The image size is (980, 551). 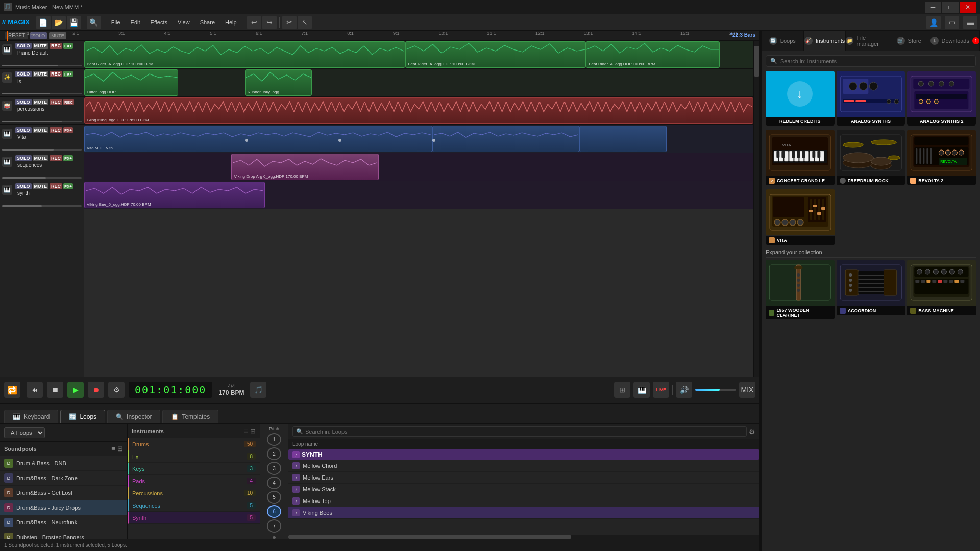 I want to click on pitch-2: 2, so click(x=274, y=454).